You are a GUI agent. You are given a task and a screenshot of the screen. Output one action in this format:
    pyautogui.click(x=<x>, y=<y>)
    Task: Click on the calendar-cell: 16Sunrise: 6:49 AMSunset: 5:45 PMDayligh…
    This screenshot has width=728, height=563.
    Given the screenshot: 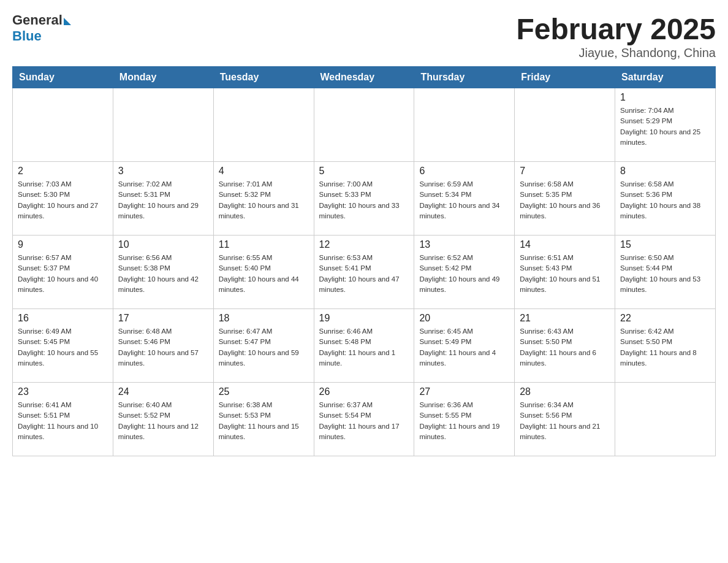 What is the action you would take?
    pyautogui.click(x=63, y=346)
    